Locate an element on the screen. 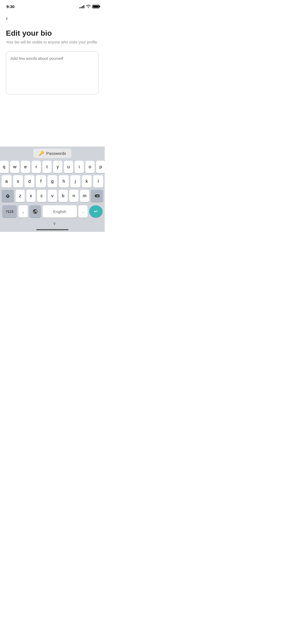  signal-bars-icon is located at coordinates (82, 6).